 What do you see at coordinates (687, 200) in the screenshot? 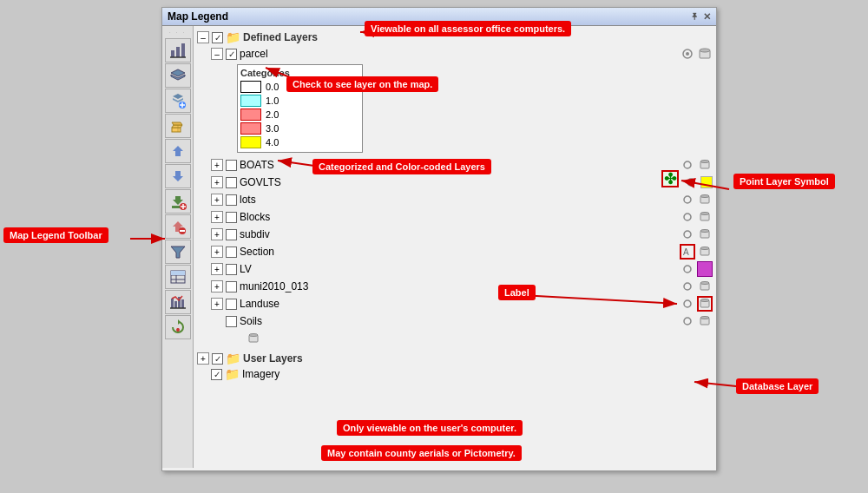
I see `lots-settings-icon` at bounding box center [687, 200].